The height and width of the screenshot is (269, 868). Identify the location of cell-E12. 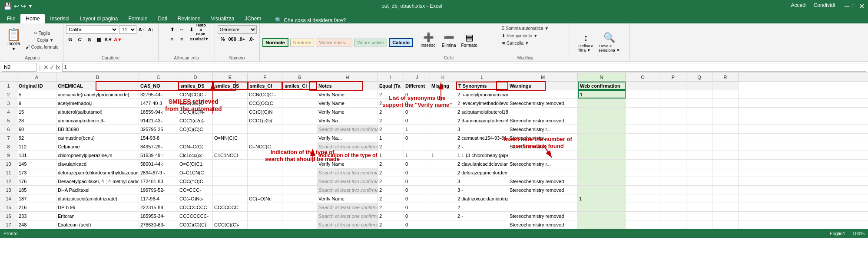
(230, 181).